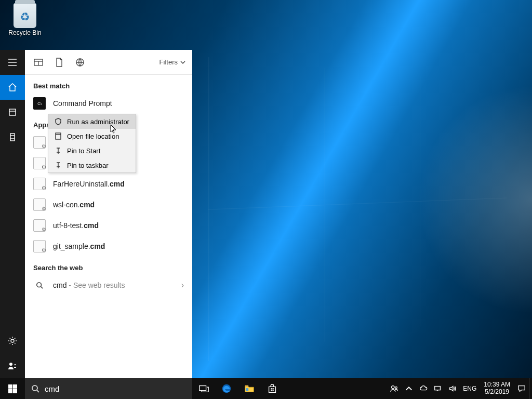  What do you see at coordinates (249, 389) in the screenshot?
I see `taskbar-file-explorer-button` at bounding box center [249, 389].